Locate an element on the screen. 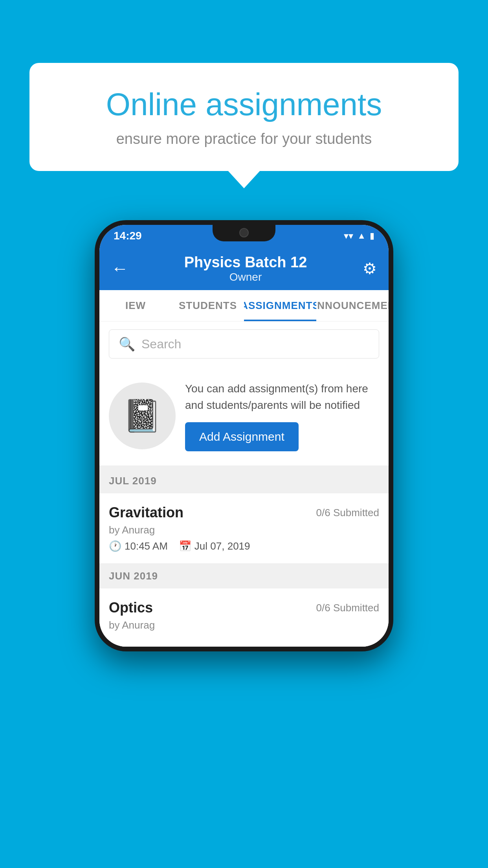 The height and width of the screenshot is (868, 488). tab-assignments: ASSIGNMENTS is located at coordinates (280, 306).